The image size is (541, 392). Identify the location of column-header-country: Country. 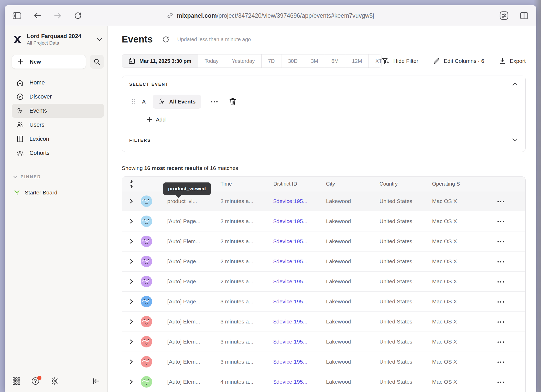
(406, 184).